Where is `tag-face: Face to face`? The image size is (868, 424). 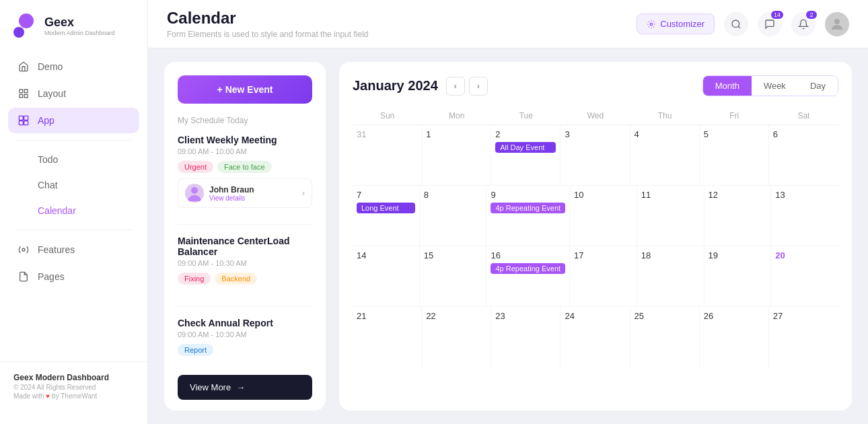 tag-face: Face to face is located at coordinates (245, 167).